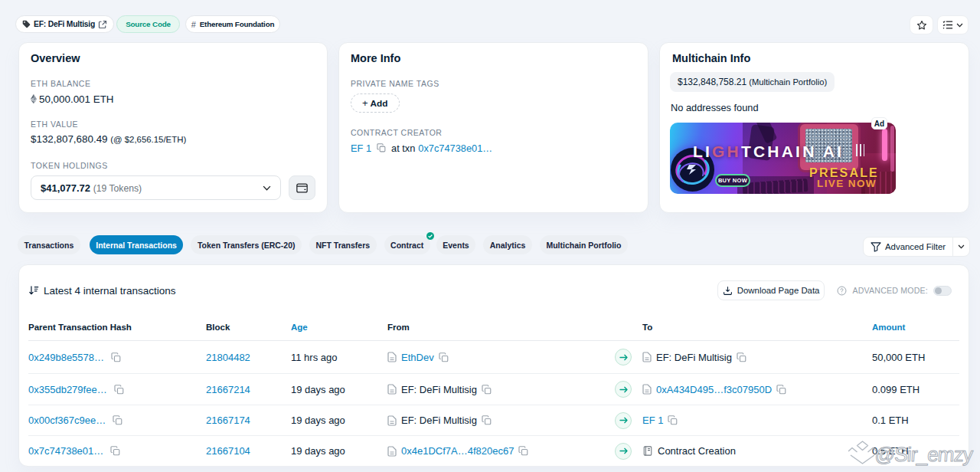 The image size is (980, 472). What do you see at coordinates (924, 455) in the screenshot?
I see `svg-text: @Sir_emzy` at bounding box center [924, 455].